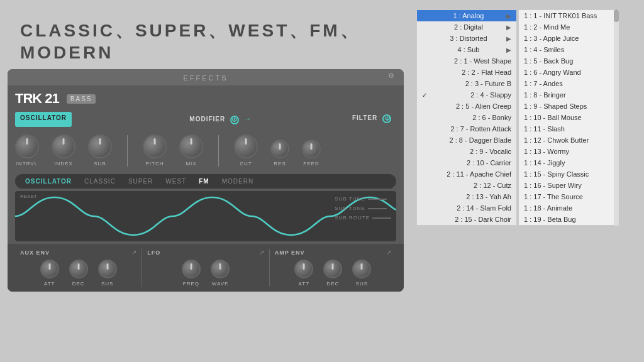 The width and height of the screenshot is (644, 362). Describe the element at coordinates (362, 269) in the screenshot. I see `amp-sus-knob` at that location.